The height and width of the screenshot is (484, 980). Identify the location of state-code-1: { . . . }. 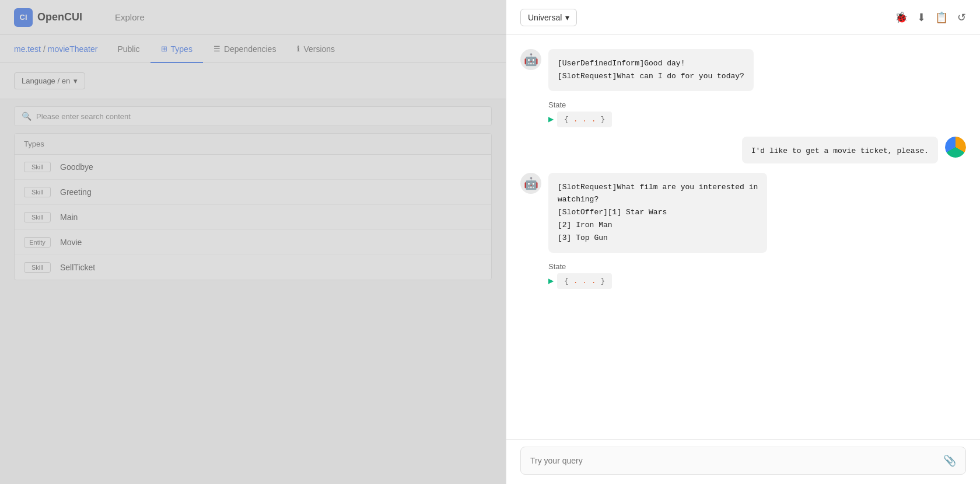
(584, 119).